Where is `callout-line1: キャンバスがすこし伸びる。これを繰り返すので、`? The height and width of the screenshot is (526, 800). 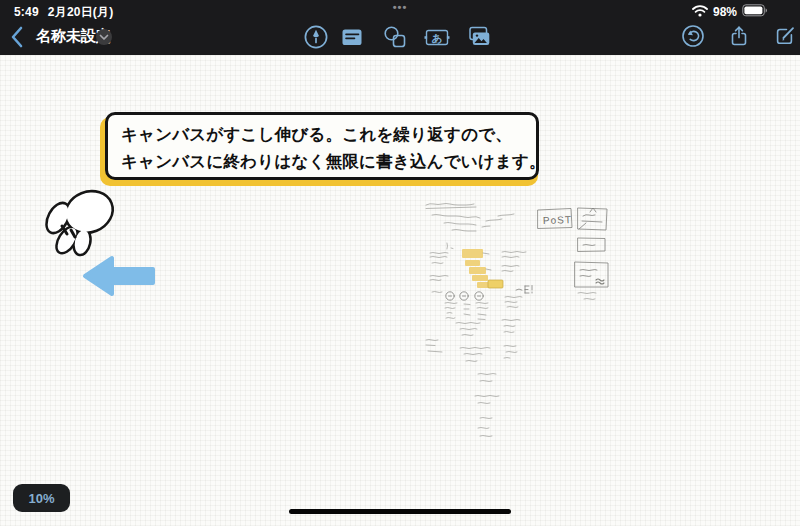 callout-line1: キャンバスがすこし伸びる。これを繰り返すので、 is located at coordinates (324, 134).